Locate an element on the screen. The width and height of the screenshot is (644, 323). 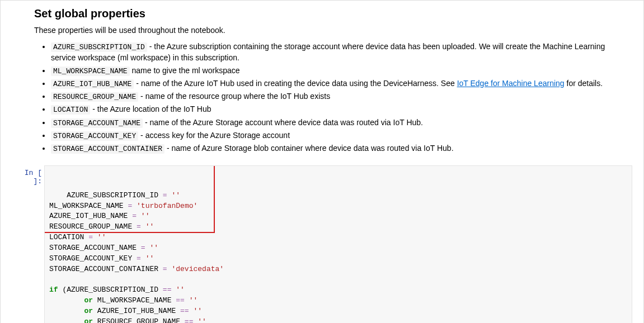
property-item: STORAGE_ACCOUNT_CONTAINER - name of Azur… is located at coordinates (339, 149).